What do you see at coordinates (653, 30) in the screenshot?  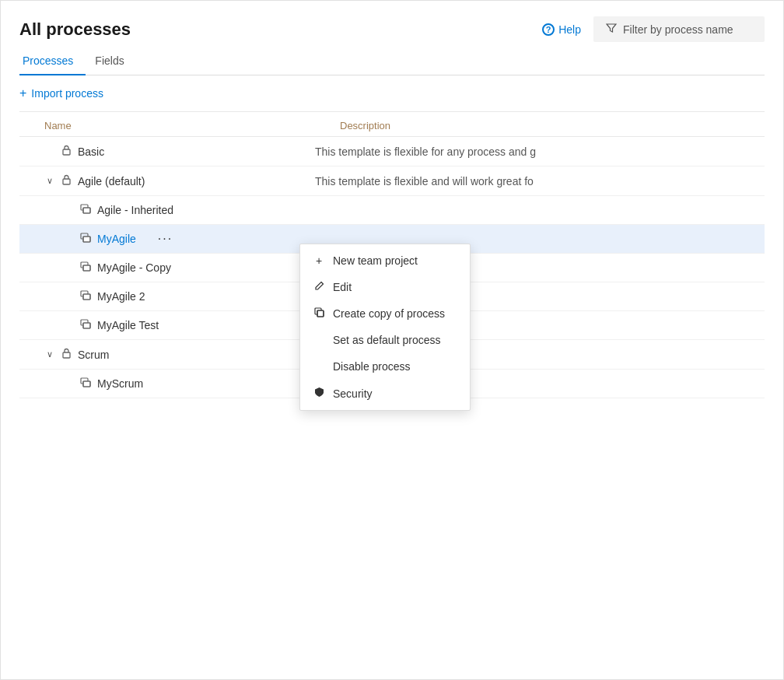 I see `header-actions: ? Help Filter by process name` at bounding box center [653, 30].